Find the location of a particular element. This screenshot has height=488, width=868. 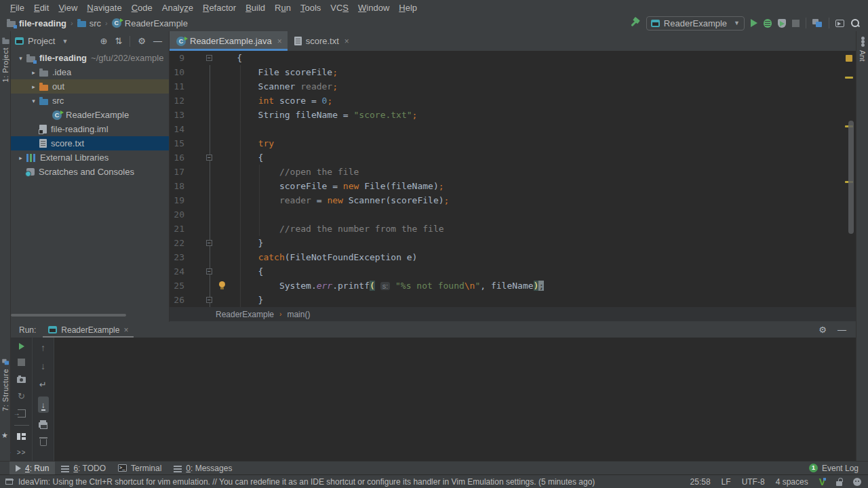

menu-run: Run is located at coordinates (283, 8).